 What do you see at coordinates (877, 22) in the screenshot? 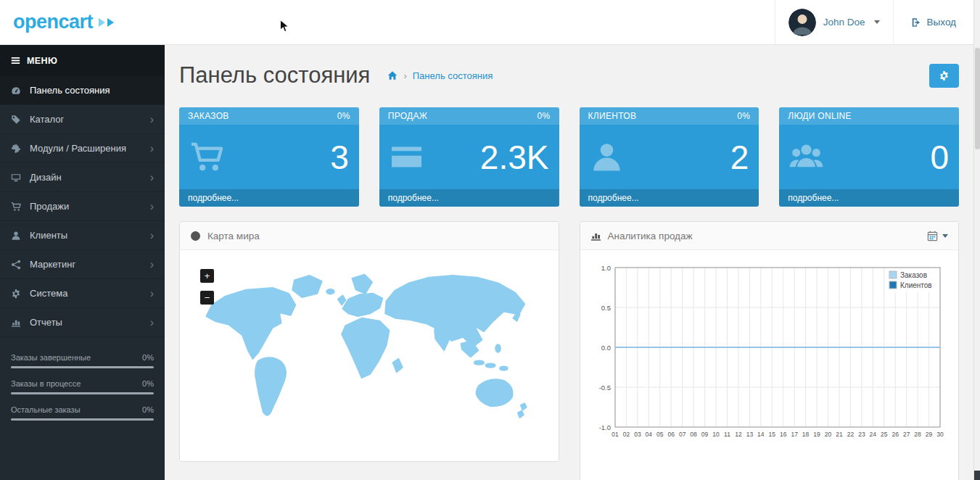
I see `caret-down-icon` at bounding box center [877, 22].